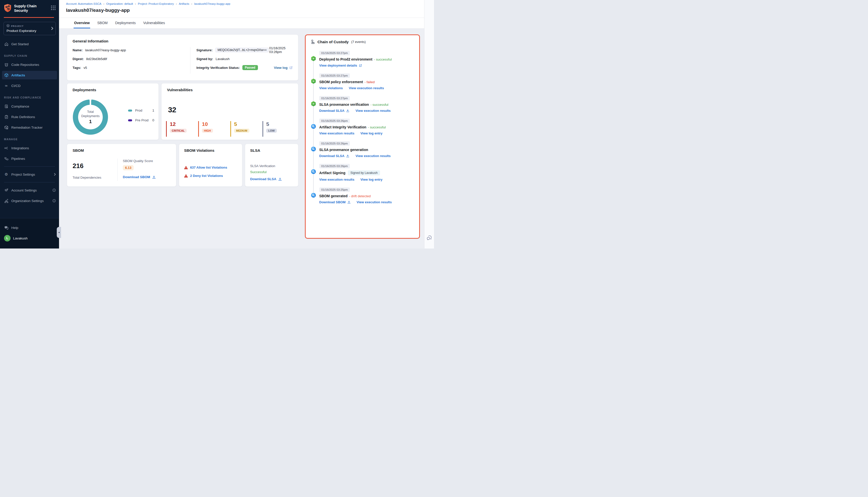  Describe the element at coordinates (364, 173) in the screenshot. I see `signed-by-badge: Signed by Lavakush` at that location.